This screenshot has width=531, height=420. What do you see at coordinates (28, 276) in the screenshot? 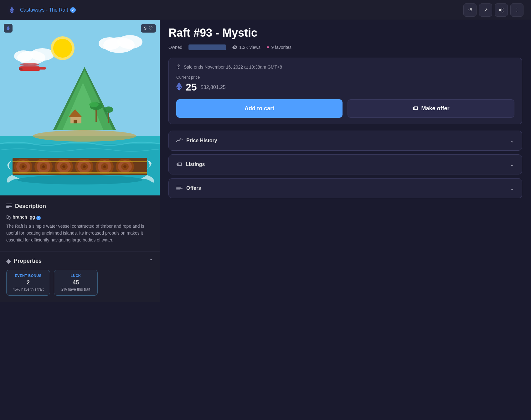
I see `trait-type-label: EVENT BONUS` at bounding box center [28, 276].